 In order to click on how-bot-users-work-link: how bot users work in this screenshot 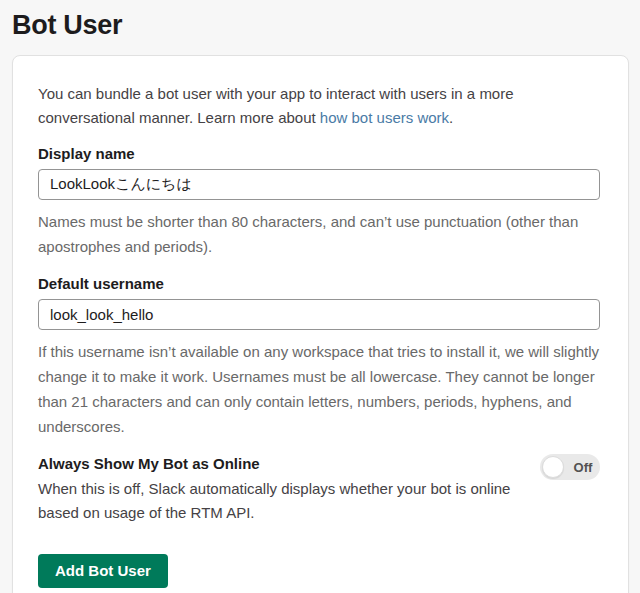, I will do `click(384, 118)`.